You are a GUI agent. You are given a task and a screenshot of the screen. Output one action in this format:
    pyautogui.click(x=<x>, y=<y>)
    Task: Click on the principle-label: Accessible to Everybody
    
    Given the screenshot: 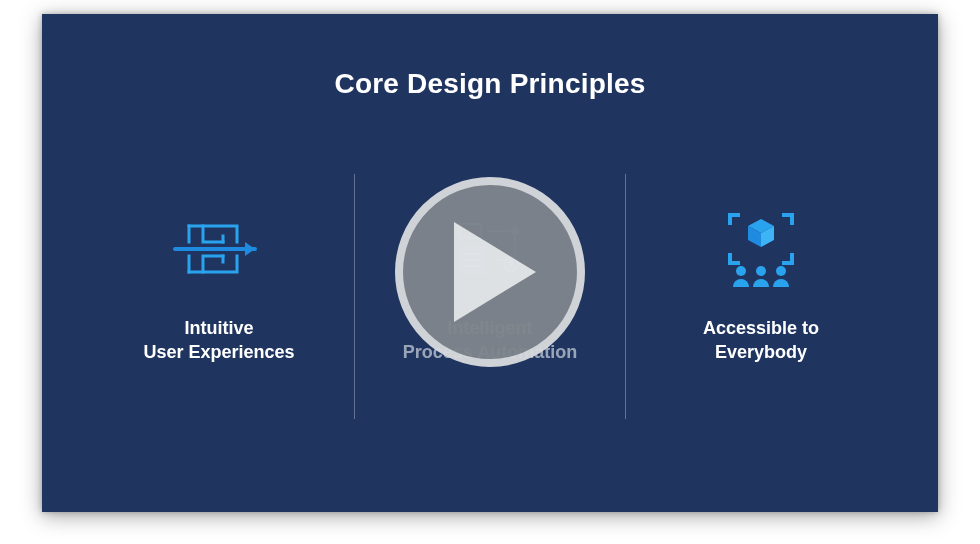 What is the action you would take?
    pyautogui.click(x=761, y=340)
    